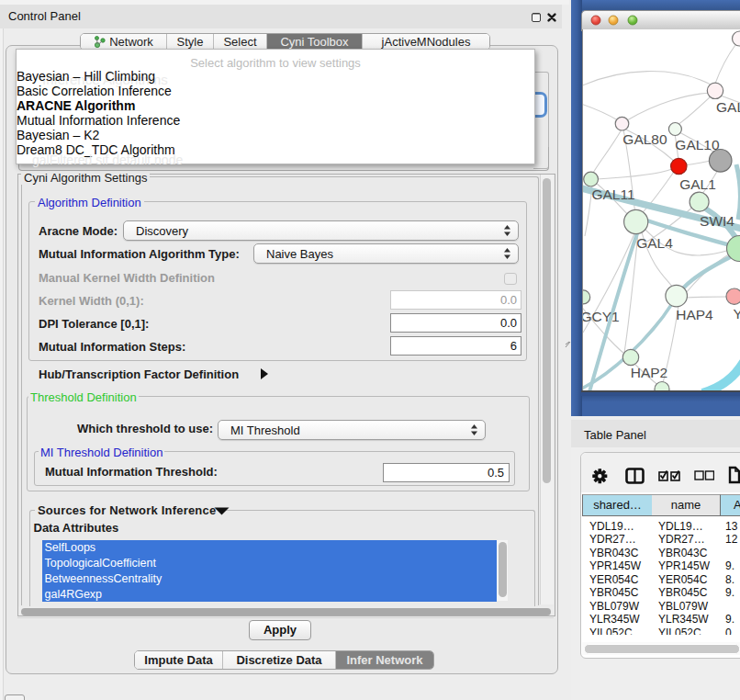 The width and height of the screenshot is (740, 700). Describe the element at coordinates (698, 184) in the screenshot. I see `svg-text: GAL1` at that location.